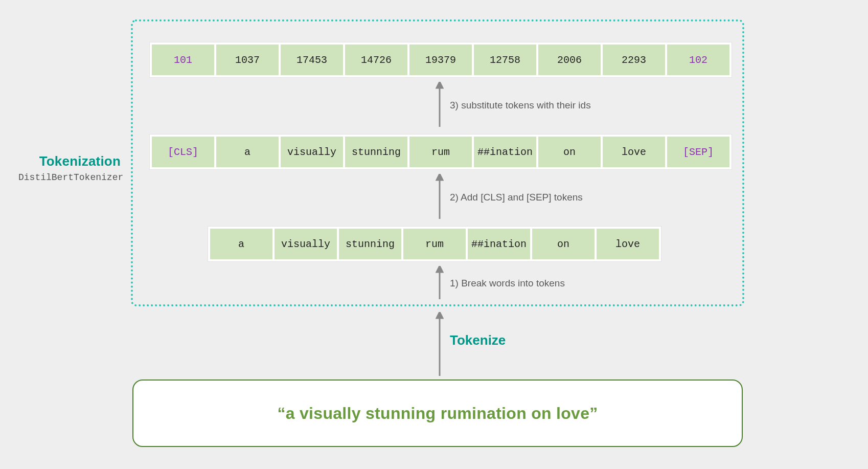 The height and width of the screenshot is (469, 868). What do you see at coordinates (520, 105) in the screenshot?
I see `step-3-label: 3) substitute tokens with their ids` at bounding box center [520, 105].